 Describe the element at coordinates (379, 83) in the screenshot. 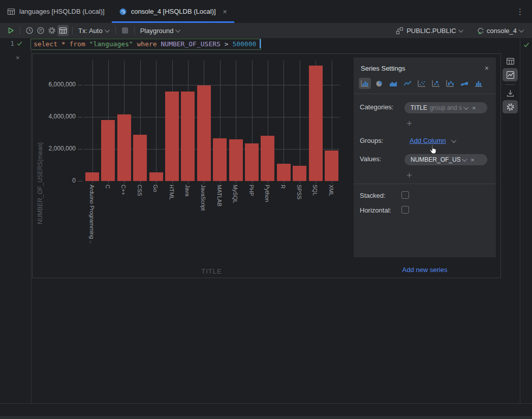

I see `chart-type-pie-icon` at that location.